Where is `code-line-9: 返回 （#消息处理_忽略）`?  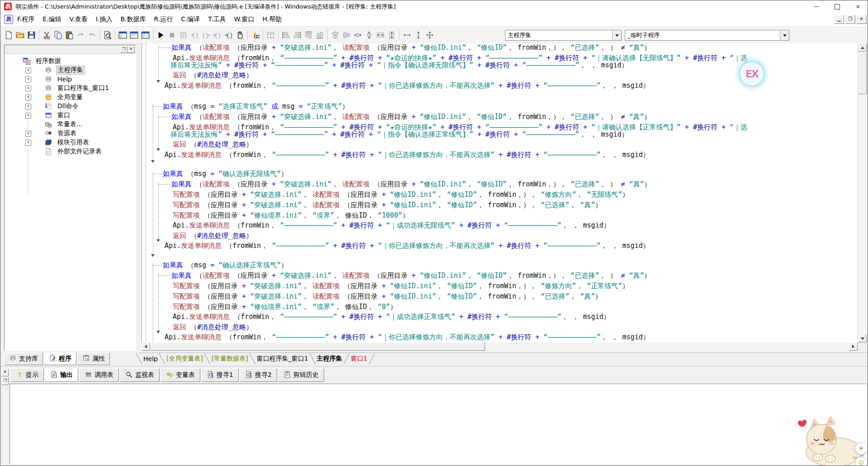 code-line-9: 返回 （#消息处理_忽略） is located at coordinates (212, 145).